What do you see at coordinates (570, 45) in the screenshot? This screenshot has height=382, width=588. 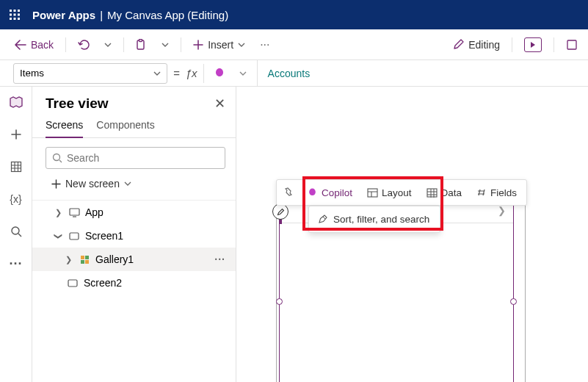 I see `save-button` at bounding box center [570, 45].